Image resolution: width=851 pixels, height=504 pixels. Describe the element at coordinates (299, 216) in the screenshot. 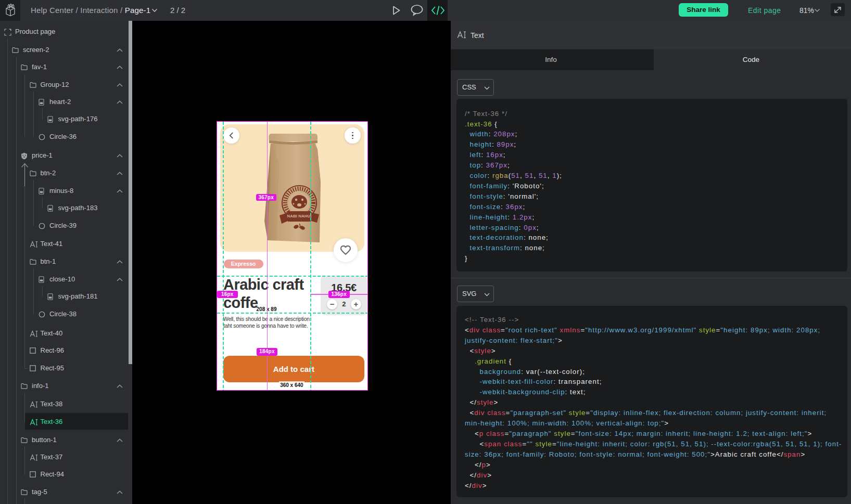

I see `svg-text: NABI NAHUI` at that location.